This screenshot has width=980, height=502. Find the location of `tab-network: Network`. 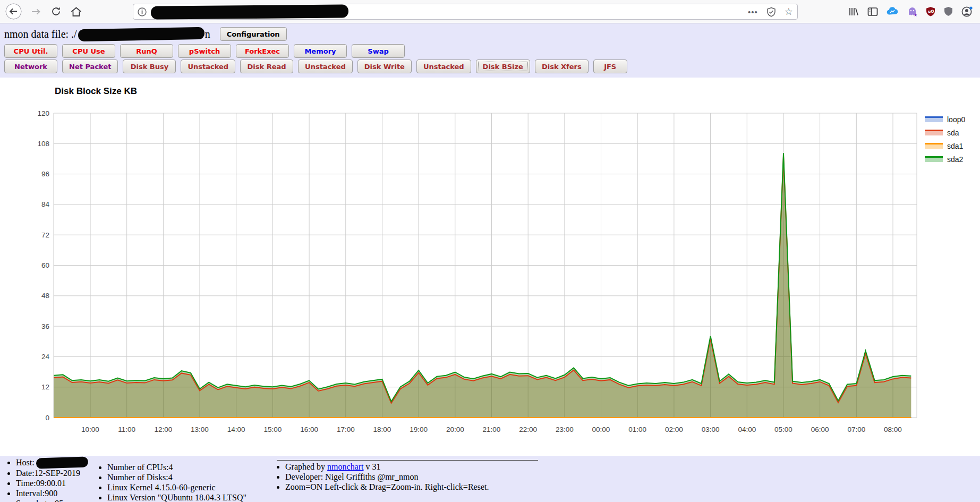

tab-network: Network is located at coordinates (31, 66).